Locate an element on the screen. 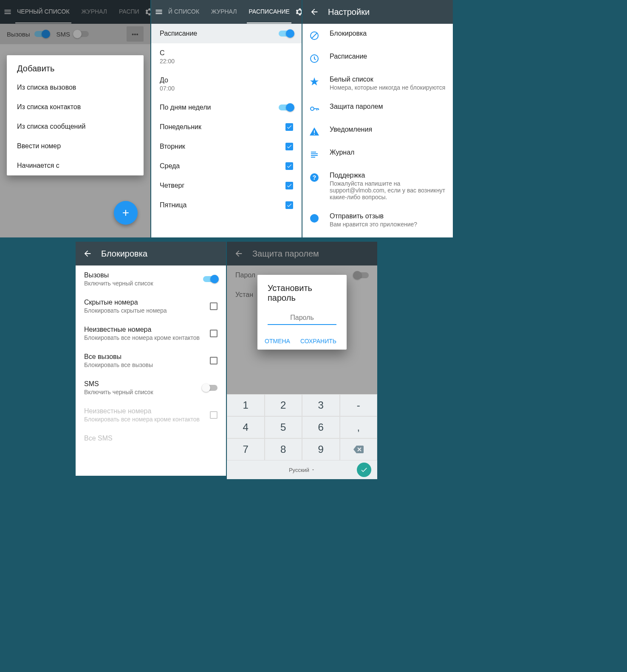 The width and height of the screenshot is (627, 672). отправить-отзыв-icon is located at coordinates (314, 218).